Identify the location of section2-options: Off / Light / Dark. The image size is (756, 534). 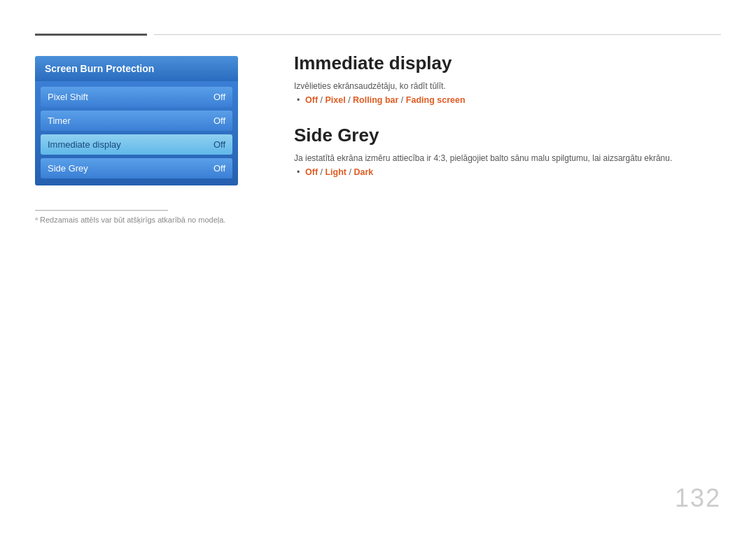
(507, 172).